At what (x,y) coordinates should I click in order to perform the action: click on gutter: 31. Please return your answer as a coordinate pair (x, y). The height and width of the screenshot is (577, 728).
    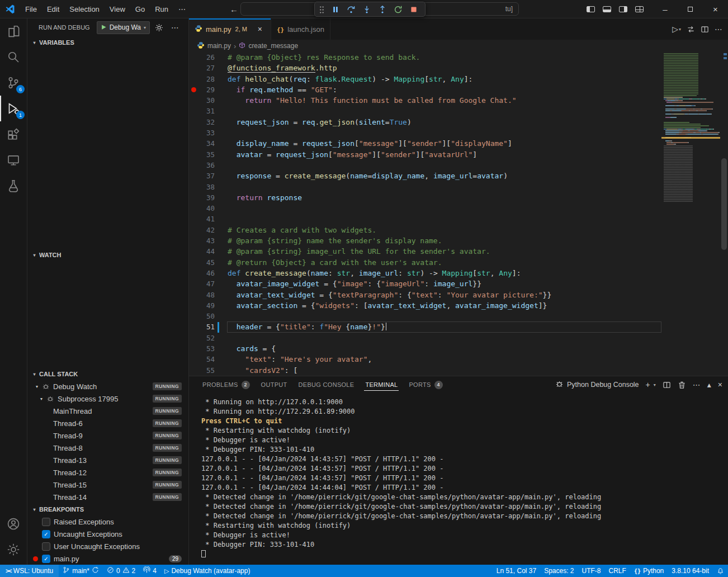
    Looking at the image, I should click on (208, 111).